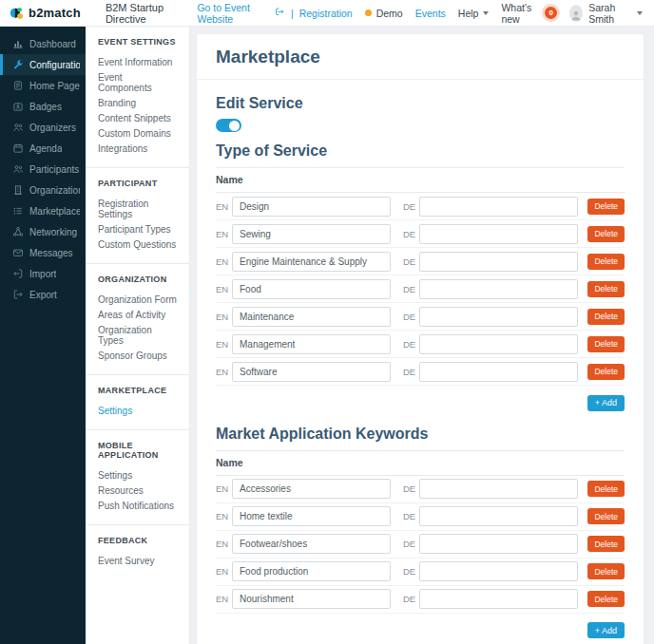 The width and height of the screenshot is (654, 644). What do you see at coordinates (137, 314) in the screenshot?
I see `config-link-areas-of-activity: Areas of Activity` at bounding box center [137, 314].